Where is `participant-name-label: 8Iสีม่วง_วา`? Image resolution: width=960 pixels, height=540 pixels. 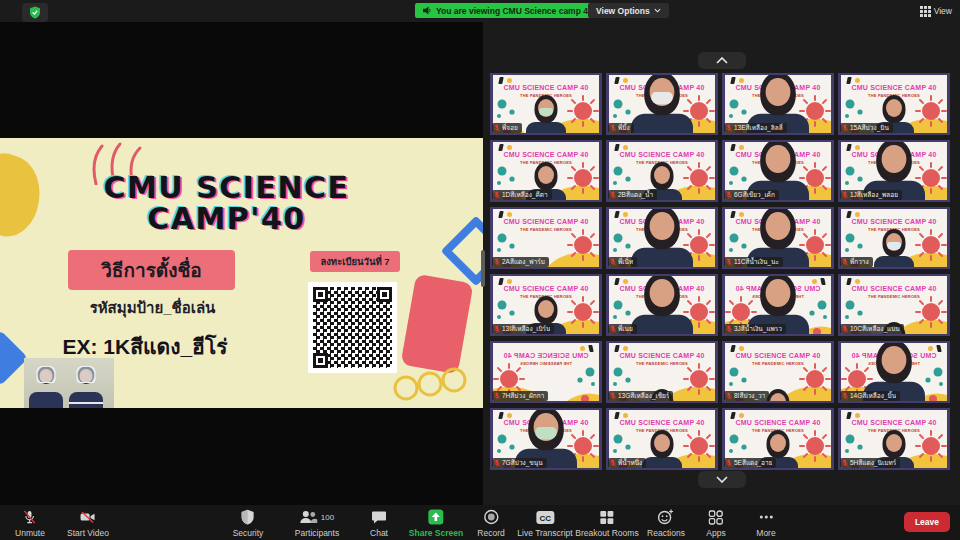 participant-name-label: 8Iสีม่วง_วา is located at coordinates (746, 396).